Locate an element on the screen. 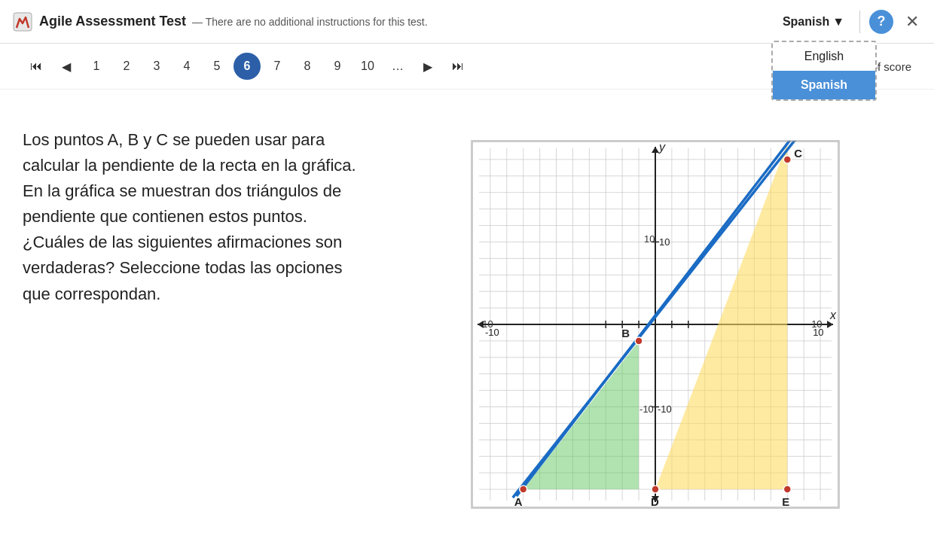 The image size is (934, 560). page-2-button: 2 is located at coordinates (127, 66).